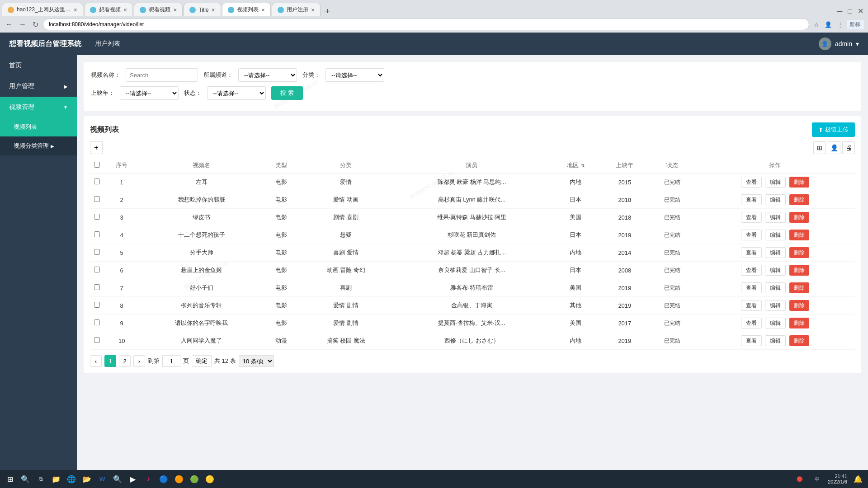 The image size is (868, 488). I want to click on tab-hao123: hao123_上网从这里开始 ×, so click(42, 9).